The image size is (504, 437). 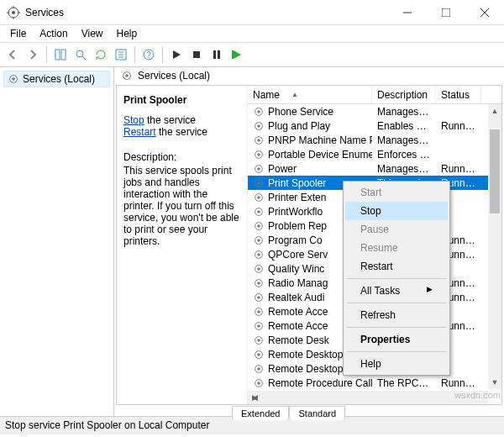 What do you see at coordinates (396, 364) in the screenshot?
I see `context-help: Help` at bounding box center [396, 364].